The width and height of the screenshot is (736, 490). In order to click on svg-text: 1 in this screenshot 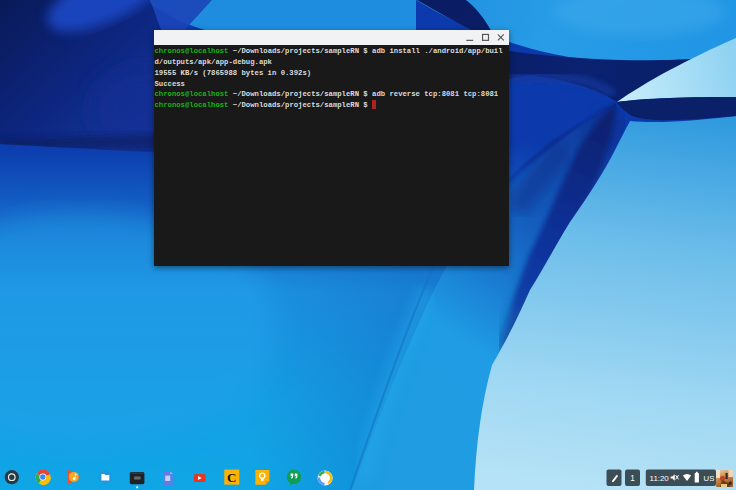, I will do `click(632, 478)`.